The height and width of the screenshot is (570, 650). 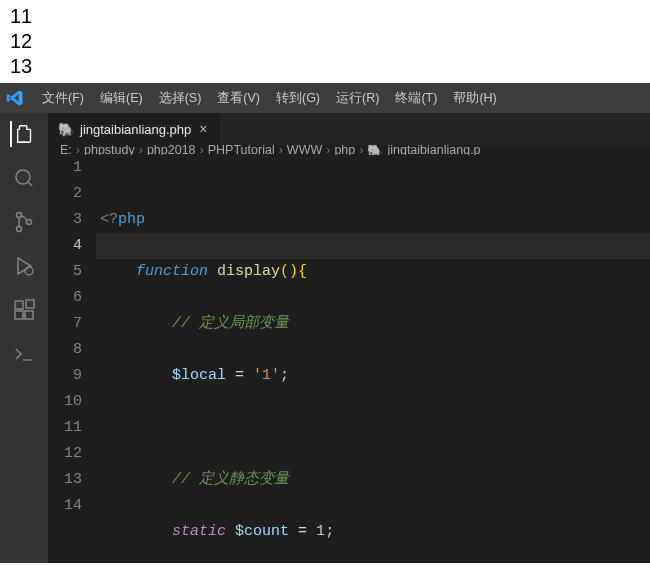 What do you see at coordinates (65, 324) in the screenshot?
I see `line-number: 7` at bounding box center [65, 324].